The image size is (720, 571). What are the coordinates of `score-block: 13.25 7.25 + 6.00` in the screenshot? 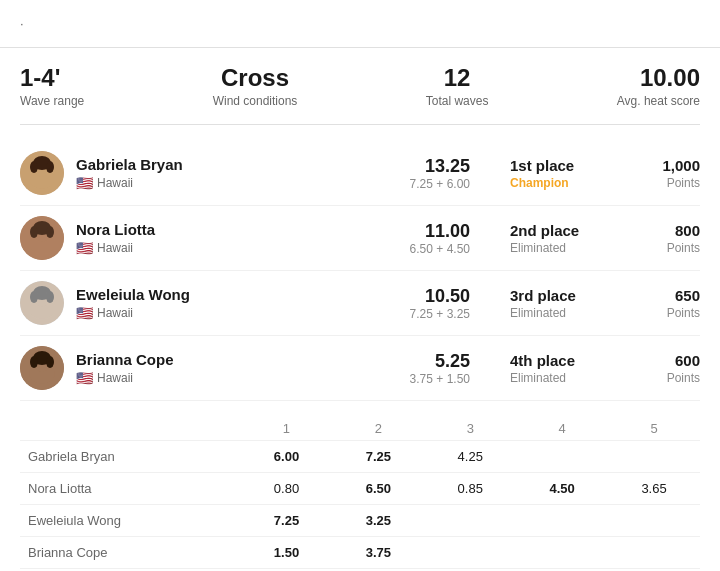 It's located at (435, 174).